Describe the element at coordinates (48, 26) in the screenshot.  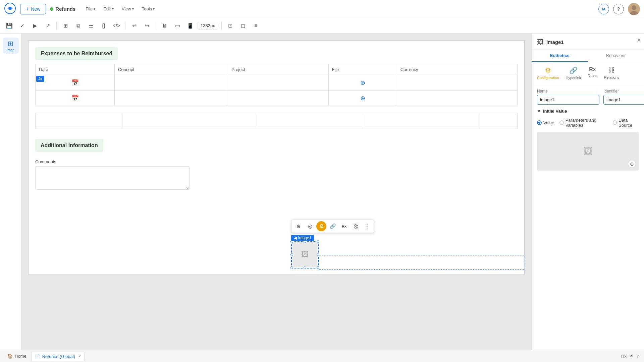
I see `export-button: ↗` at that location.